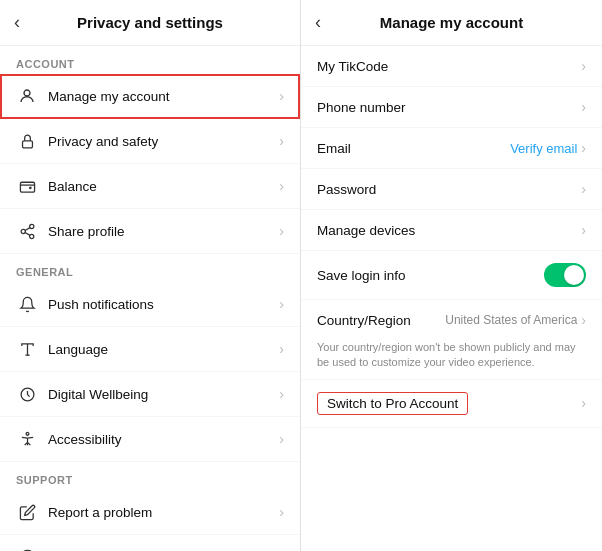  What do you see at coordinates (164, 512) in the screenshot?
I see `report-problem-label: Report a problem` at bounding box center [164, 512].